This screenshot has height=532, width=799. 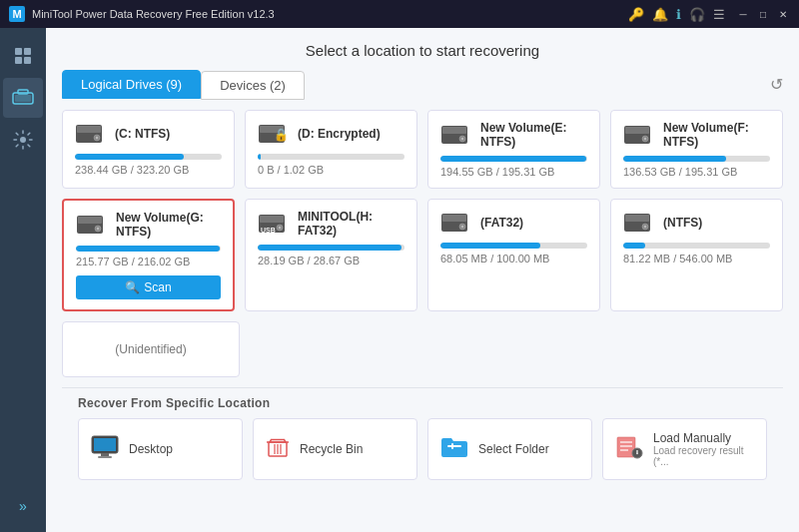 I want to click on tab-logical-drives: Logical Drives (9), so click(x=132, y=84).